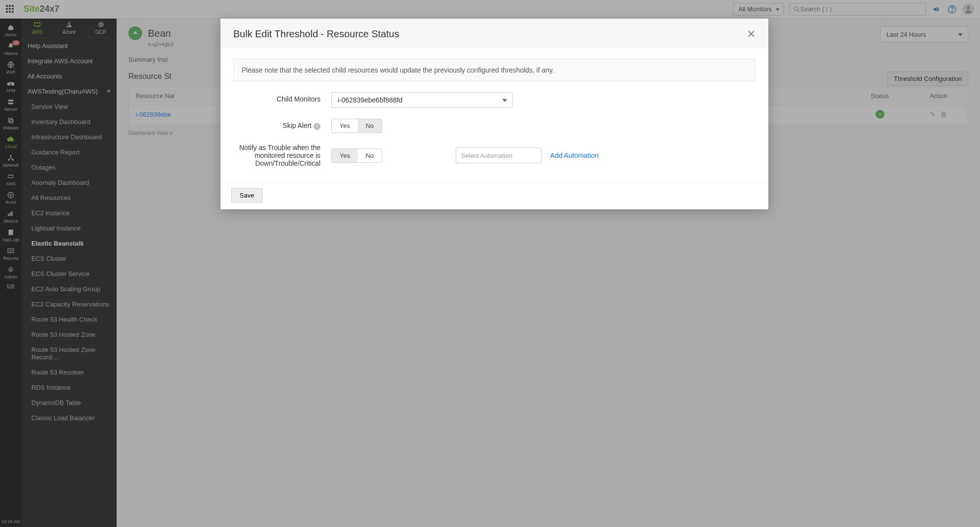  I want to click on label-child-monitors: Child Monitors, so click(282, 98).